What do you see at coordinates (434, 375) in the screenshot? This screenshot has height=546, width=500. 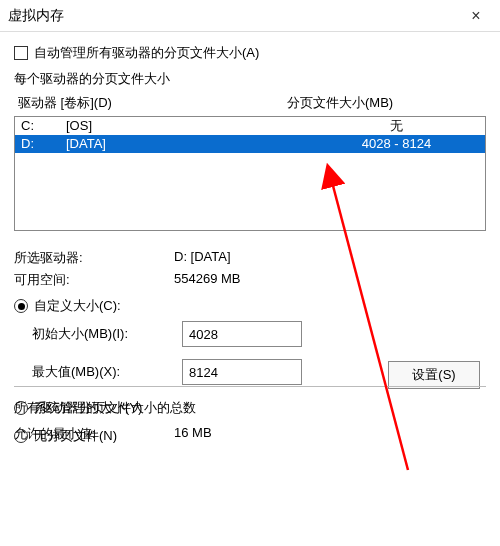 I see `set-button: 设置(S)` at bounding box center [434, 375].